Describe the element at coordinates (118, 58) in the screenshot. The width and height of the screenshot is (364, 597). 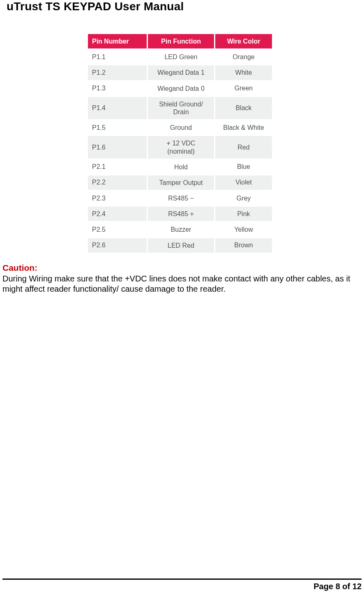
I see `cell-pin-number: P1.1` at that location.